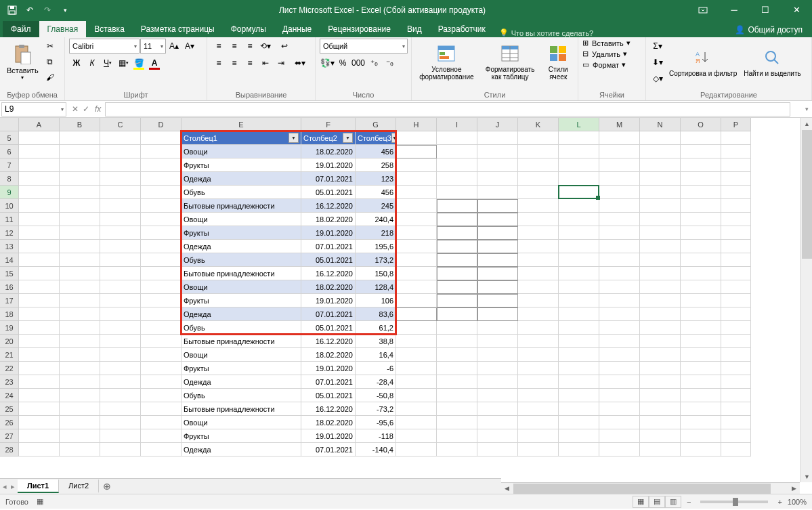  What do you see at coordinates (234, 46) in the screenshot?
I see `align-middle-icon: ≡` at bounding box center [234, 46].